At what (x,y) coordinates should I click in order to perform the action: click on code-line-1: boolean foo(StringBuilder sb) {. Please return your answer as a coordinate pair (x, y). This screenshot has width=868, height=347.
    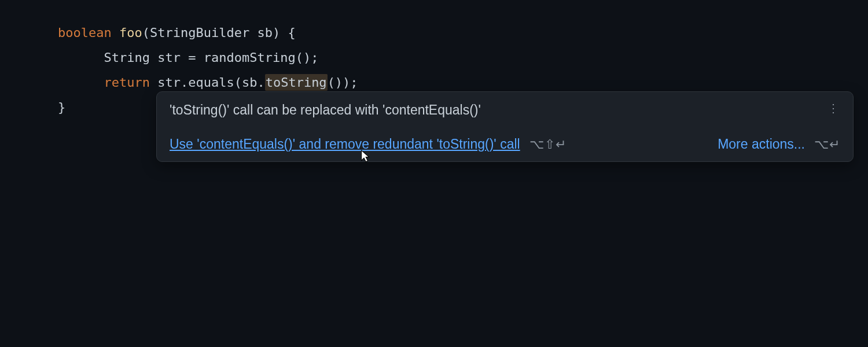
    Looking at the image, I should click on (463, 34).